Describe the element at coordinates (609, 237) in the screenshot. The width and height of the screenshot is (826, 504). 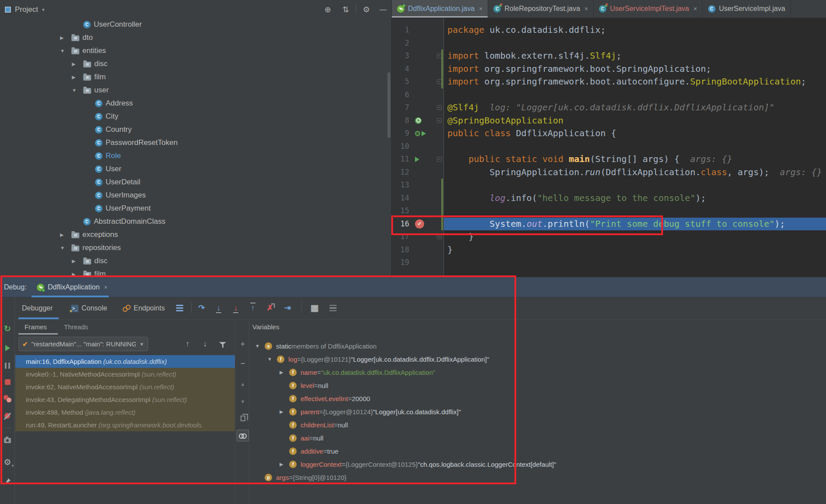
I see `code-line: 17− }` at that location.